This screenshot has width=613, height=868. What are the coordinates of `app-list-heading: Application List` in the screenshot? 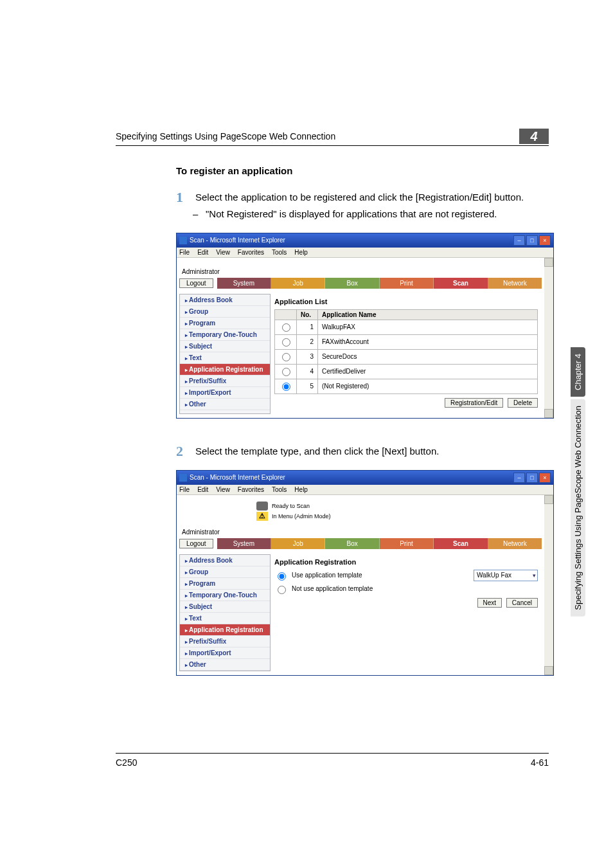 It's located at (406, 302).